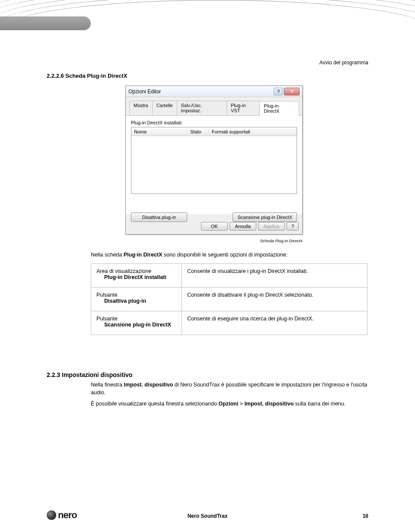 Image resolution: width=415 pixels, height=532 pixels. Describe the element at coordinates (208, 30) in the screenshot. I see `header-decoration` at that location.